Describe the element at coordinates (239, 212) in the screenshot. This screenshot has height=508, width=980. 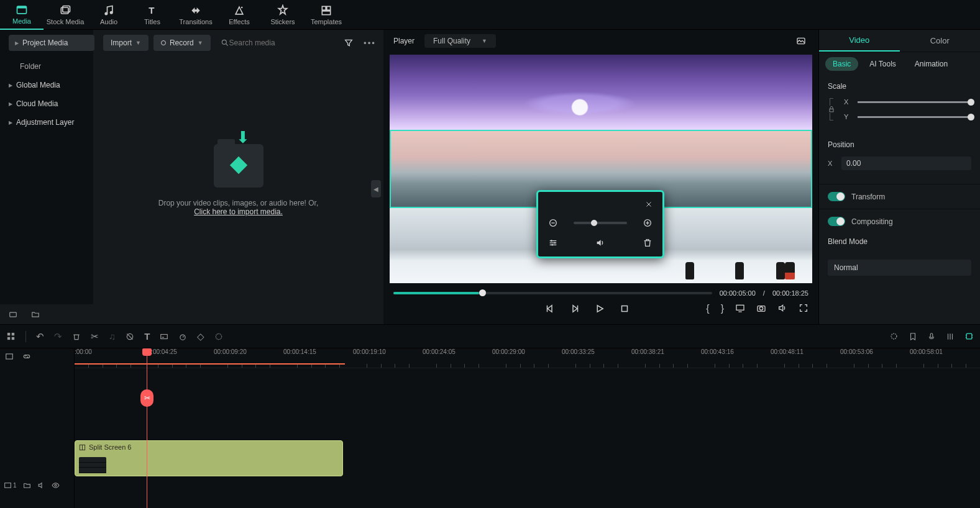
I see `import-link: Click here to import media.` at that location.